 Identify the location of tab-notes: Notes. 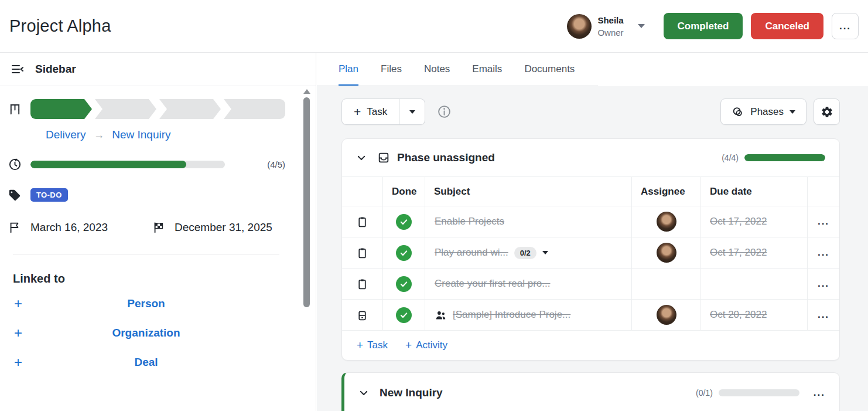
(437, 69).